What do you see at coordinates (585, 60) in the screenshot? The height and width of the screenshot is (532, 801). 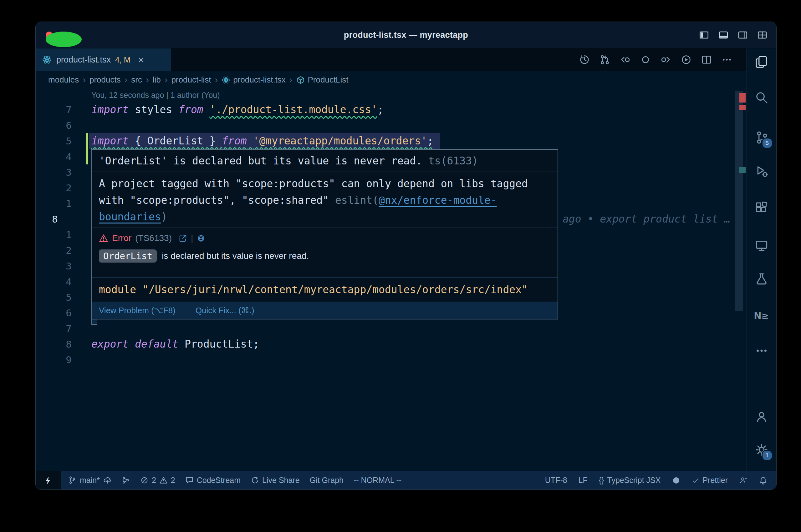 I see `timeline-icon` at bounding box center [585, 60].